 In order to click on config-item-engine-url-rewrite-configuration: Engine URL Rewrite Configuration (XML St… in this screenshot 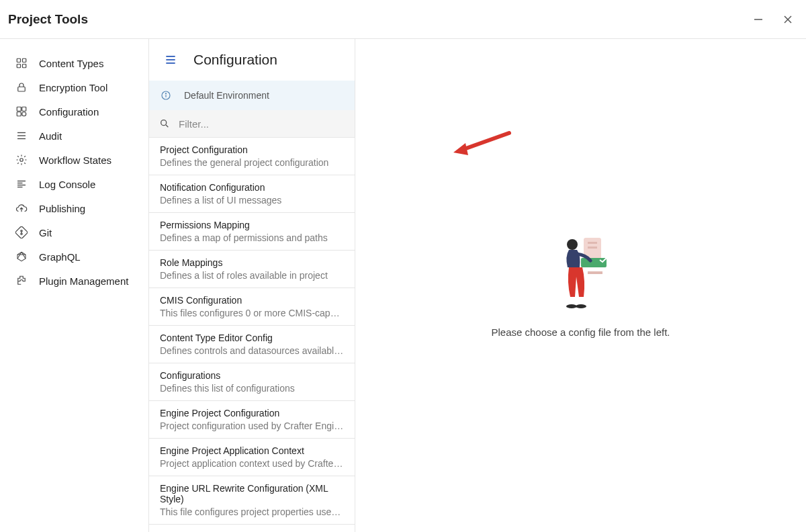, I will do `click(252, 500)`.